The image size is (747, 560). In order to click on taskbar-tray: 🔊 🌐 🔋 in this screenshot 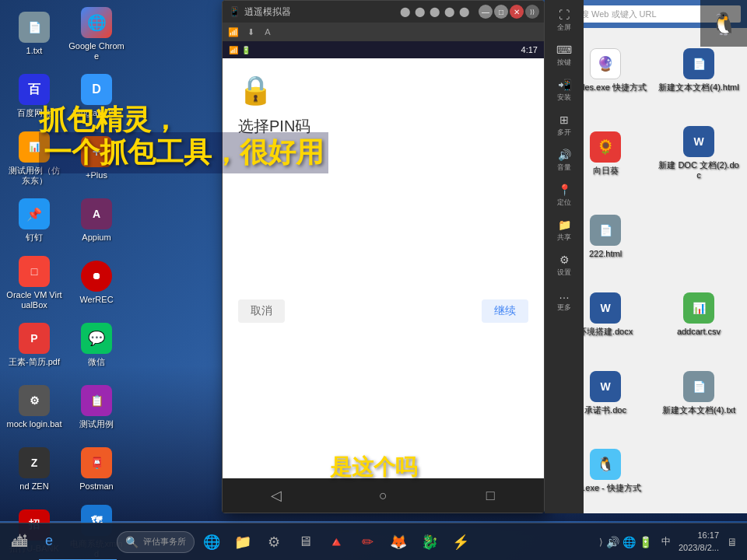, I will do `click(629, 542)`.